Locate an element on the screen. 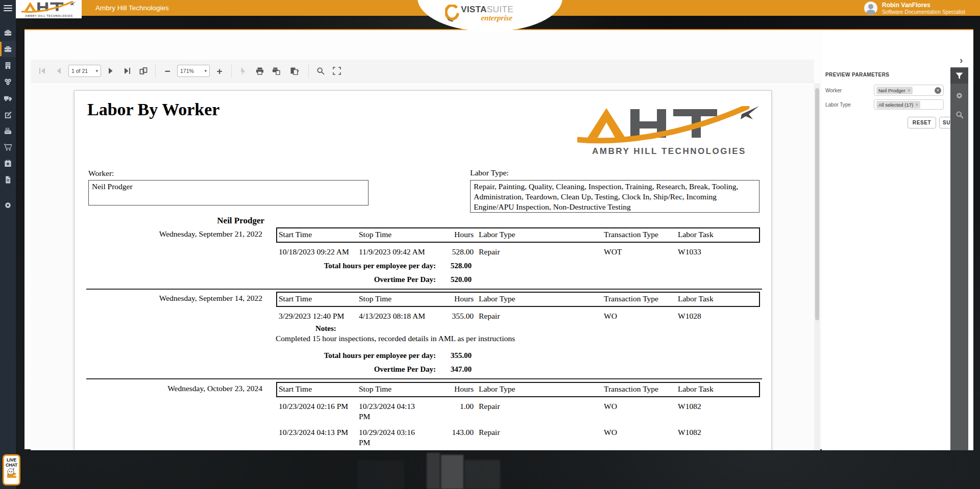 This screenshot has width=980, height=489. sidebar-item-edit is located at coordinates (8, 114).